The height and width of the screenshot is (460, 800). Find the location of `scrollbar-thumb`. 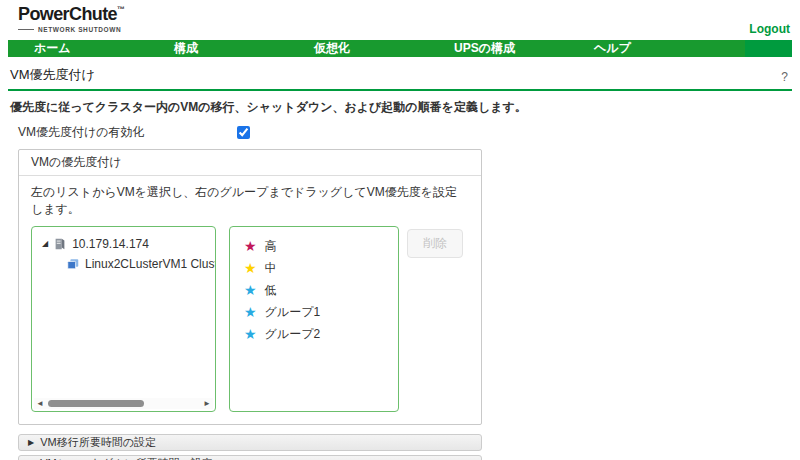

scrollbar-thumb is located at coordinates (96, 404).